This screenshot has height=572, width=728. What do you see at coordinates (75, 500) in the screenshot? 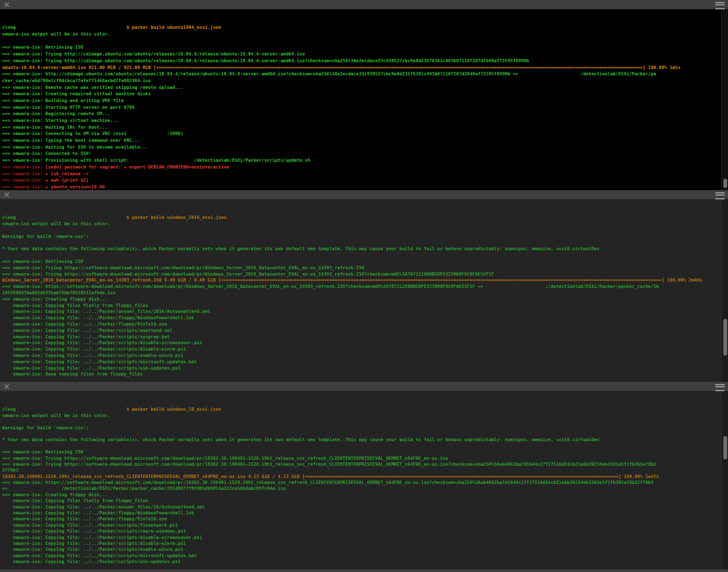
I see `terminal-text-segment: vmware-iso: Copying files flatly from fl…` at bounding box center [75, 500].